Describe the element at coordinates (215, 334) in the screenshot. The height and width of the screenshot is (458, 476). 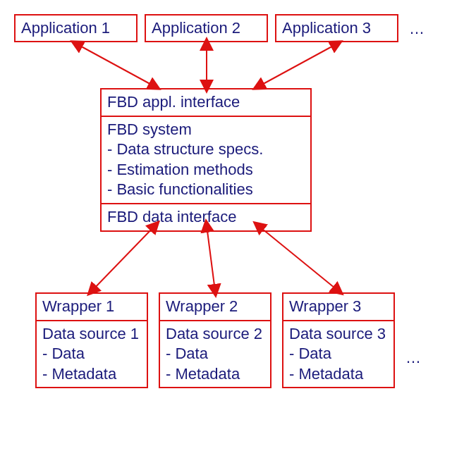
I see `wrapper-source: Data source 2` at that location.